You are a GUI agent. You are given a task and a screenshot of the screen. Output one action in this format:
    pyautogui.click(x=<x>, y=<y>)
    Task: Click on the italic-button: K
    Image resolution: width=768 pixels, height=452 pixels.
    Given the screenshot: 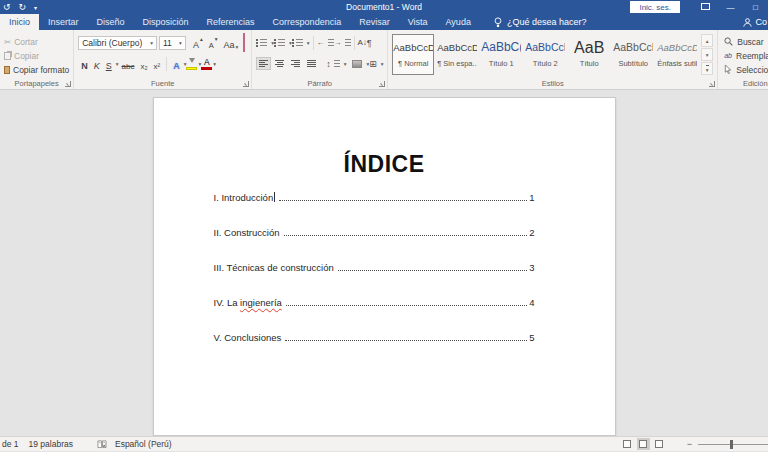 What is the action you would take?
    pyautogui.click(x=97, y=64)
    